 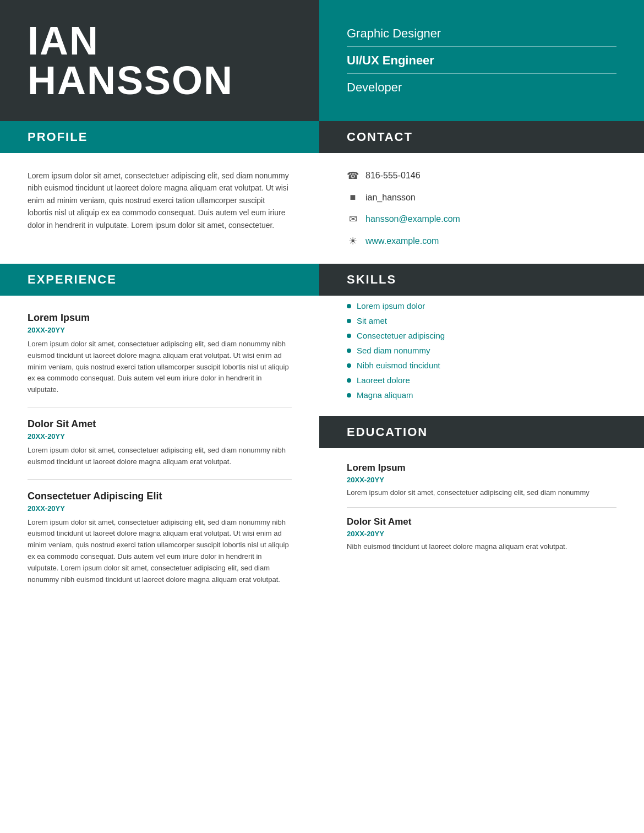 I want to click on profile-text: Lorem ipsum dolor sit amet, consectetuer…, so click(x=160, y=200).